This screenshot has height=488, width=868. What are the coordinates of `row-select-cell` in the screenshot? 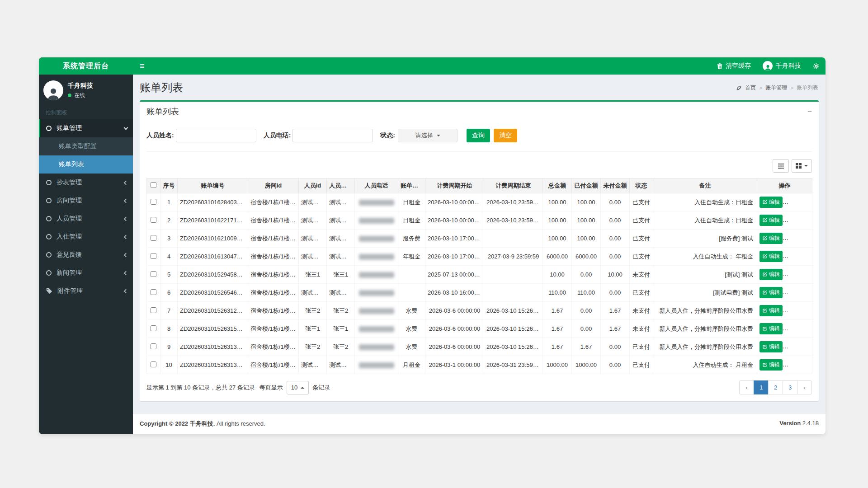 It's located at (154, 257).